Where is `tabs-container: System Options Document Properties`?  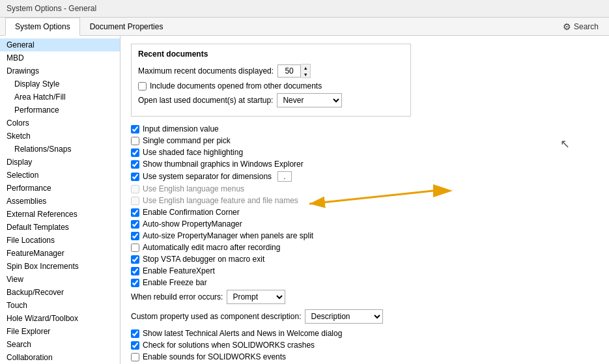 tabs-container: System Options Document Properties is located at coordinates (89, 26).